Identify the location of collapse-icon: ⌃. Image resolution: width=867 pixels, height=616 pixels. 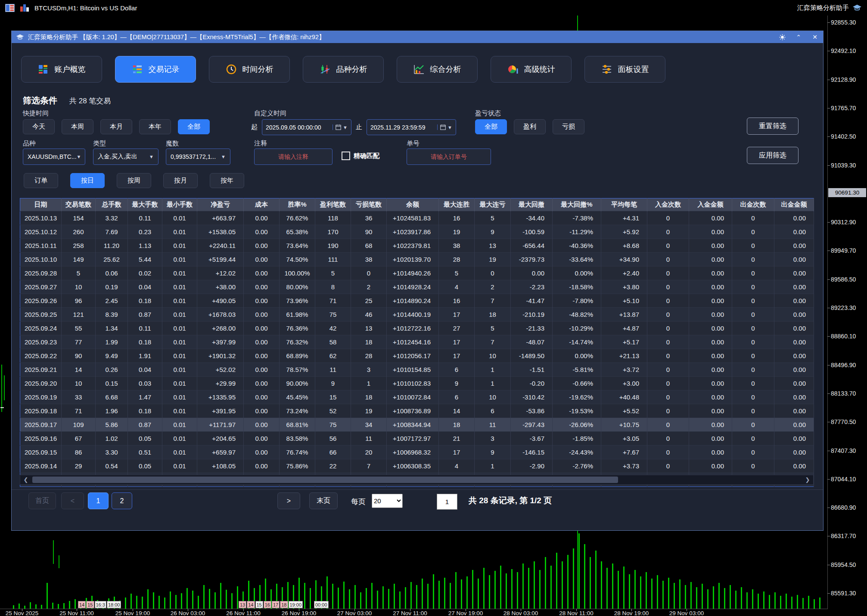
(799, 37).